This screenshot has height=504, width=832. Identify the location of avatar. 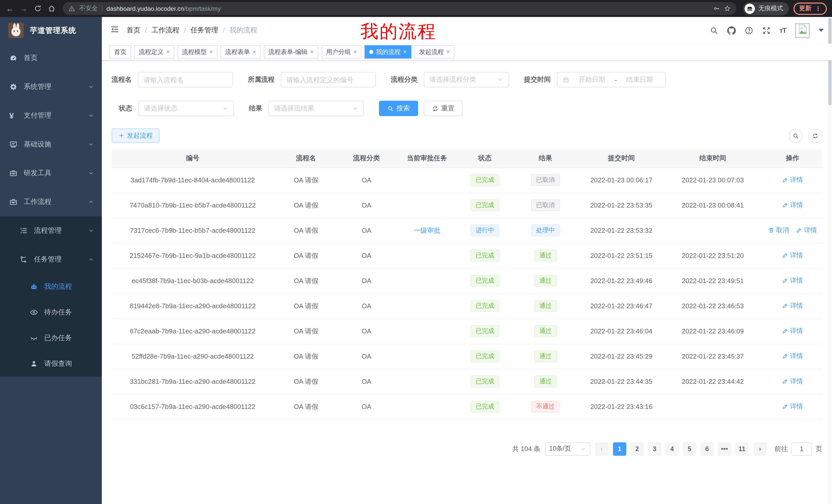
(802, 30).